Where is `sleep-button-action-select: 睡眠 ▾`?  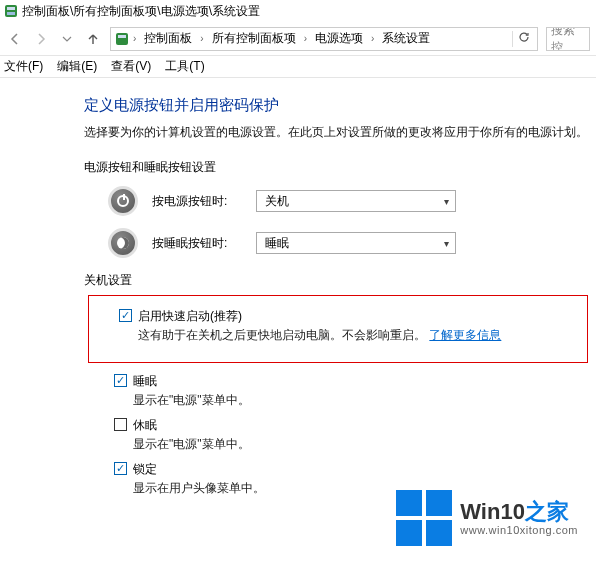 sleep-button-action-select: 睡眠 ▾ is located at coordinates (356, 243).